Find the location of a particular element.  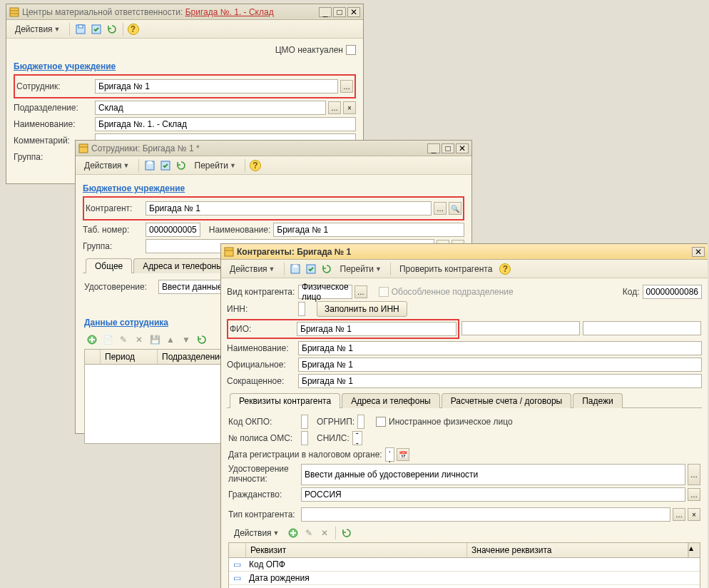

inn-field is located at coordinates (302, 309).